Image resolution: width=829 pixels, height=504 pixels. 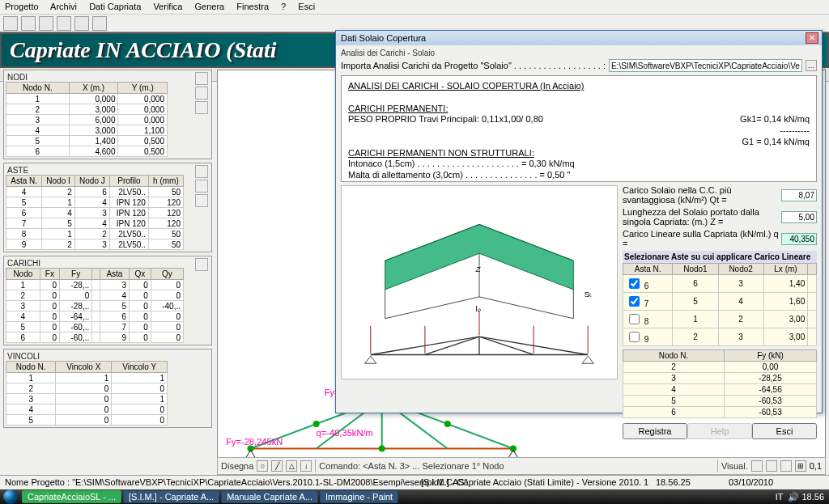 What do you see at coordinates (414, 7) in the screenshot?
I see `menu-bar: Progetto Archivi Dati Capriata Verifica …` at bounding box center [414, 7].